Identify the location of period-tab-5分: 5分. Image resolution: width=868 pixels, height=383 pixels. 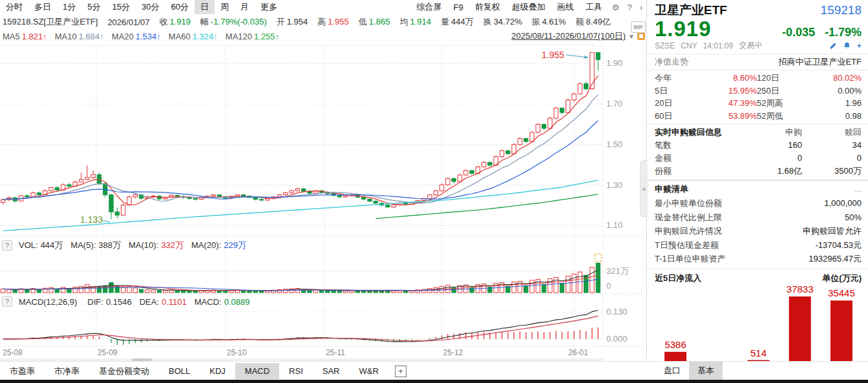
(94, 7).